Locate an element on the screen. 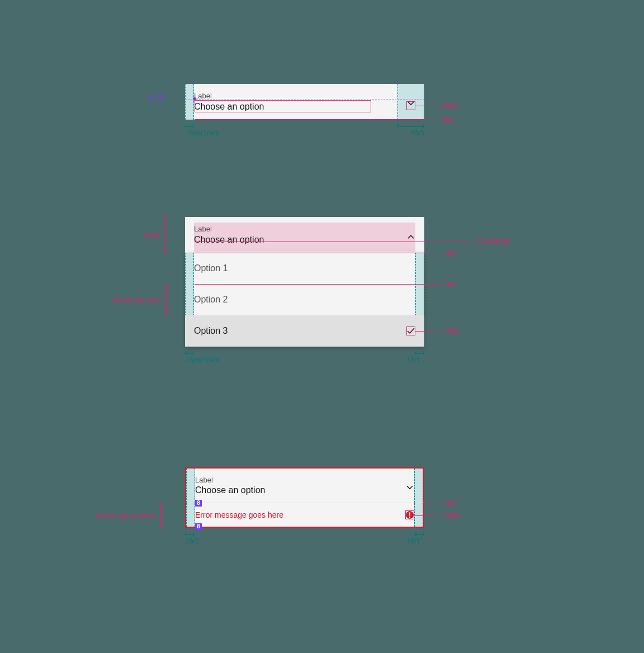 Image resolution: width=644 pixels, height=653 pixels. option-label: Option 1 is located at coordinates (211, 268).